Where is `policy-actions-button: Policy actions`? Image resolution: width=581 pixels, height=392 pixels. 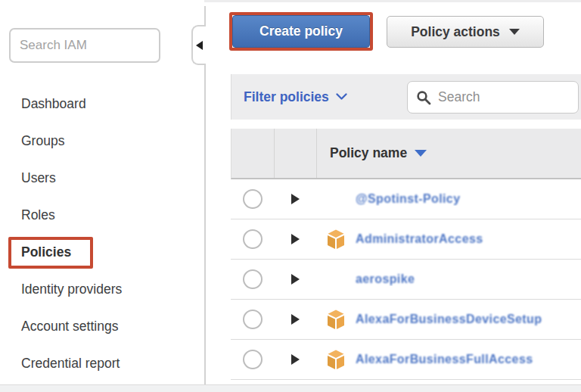 policy-actions-button: Policy actions is located at coordinates (465, 32).